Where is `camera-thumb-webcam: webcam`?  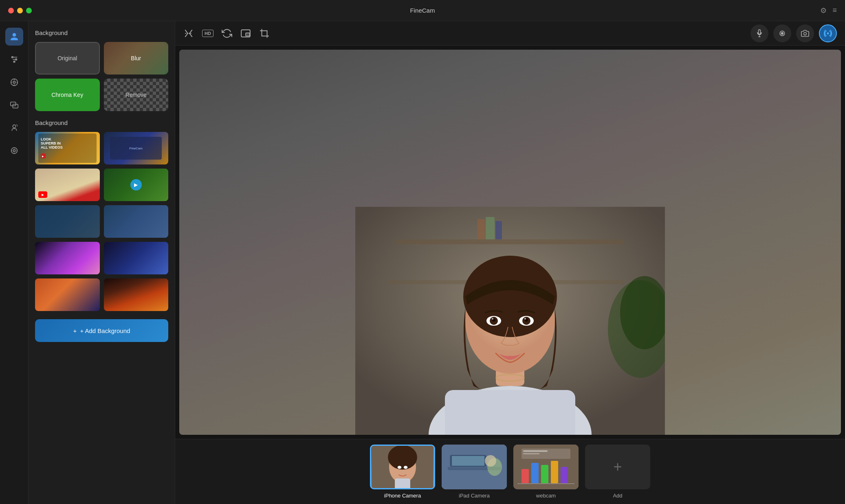
camera-thumb-webcam: webcam is located at coordinates (546, 471).